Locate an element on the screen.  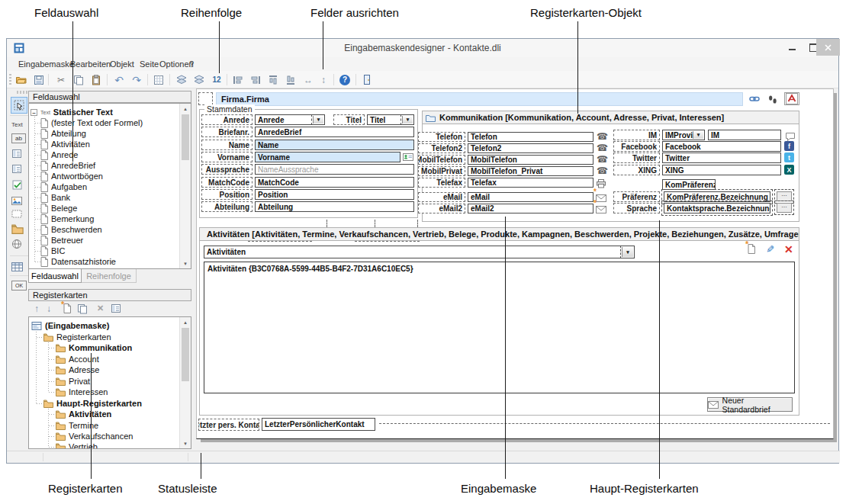
field-facebook: Facebook is located at coordinates (722, 146).